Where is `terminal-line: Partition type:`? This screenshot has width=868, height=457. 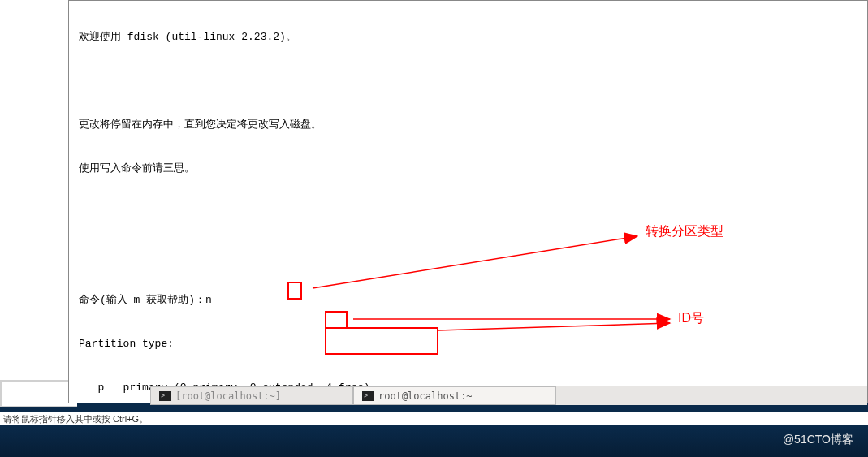
terminal-line: Partition type: is located at coordinates (468, 344).